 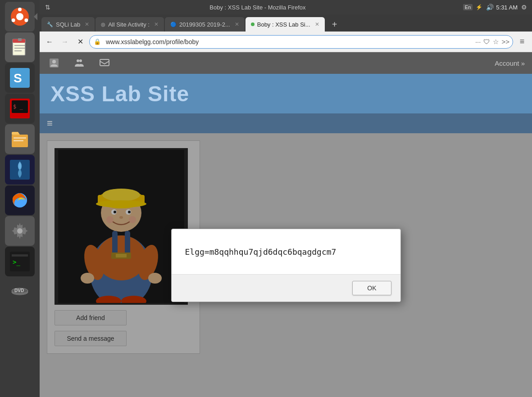 I want to click on firefox-icon, so click(x=20, y=200).